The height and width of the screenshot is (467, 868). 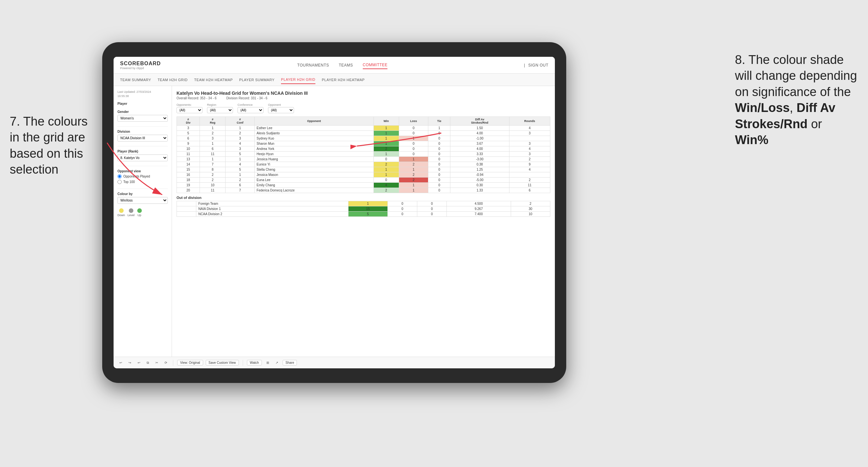 What do you see at coordinates (212, 170) in the screenshot?
I see `cell-reg: 8` at bounding box center [212, 170].